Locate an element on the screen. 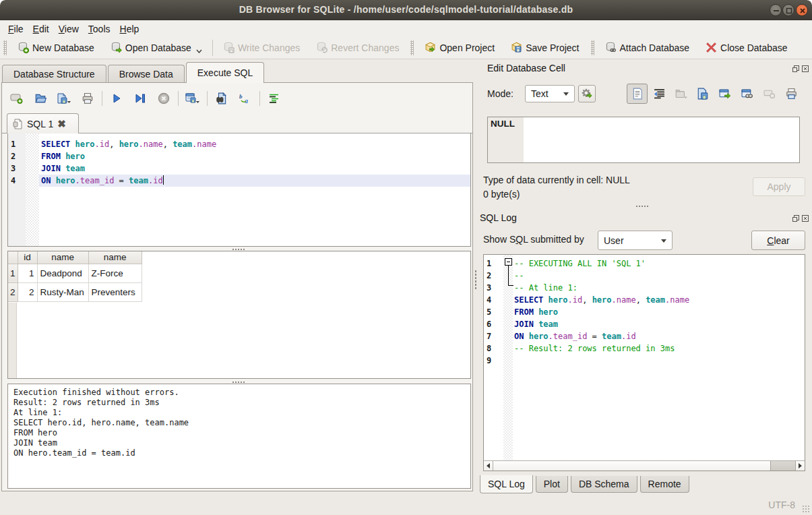  results-message-splitter is located at coordinates (239, 382).